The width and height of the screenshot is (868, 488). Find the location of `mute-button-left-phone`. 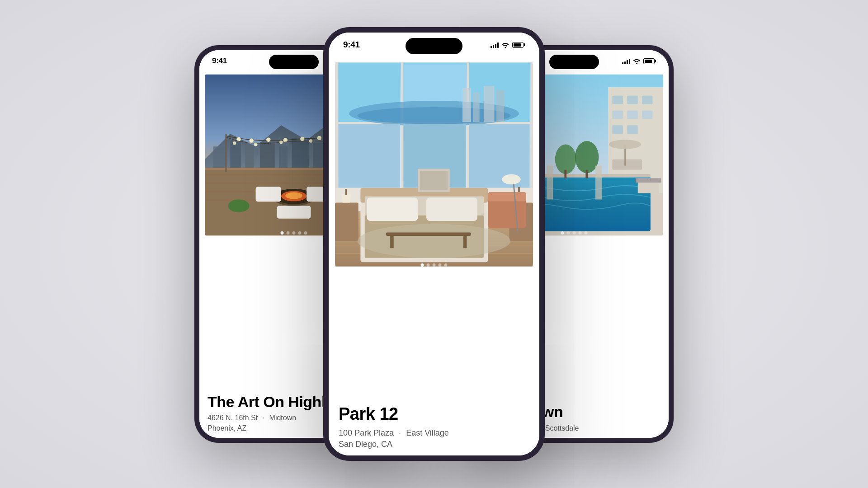

mute-button-left-phone is located at coordinates (194, 174).